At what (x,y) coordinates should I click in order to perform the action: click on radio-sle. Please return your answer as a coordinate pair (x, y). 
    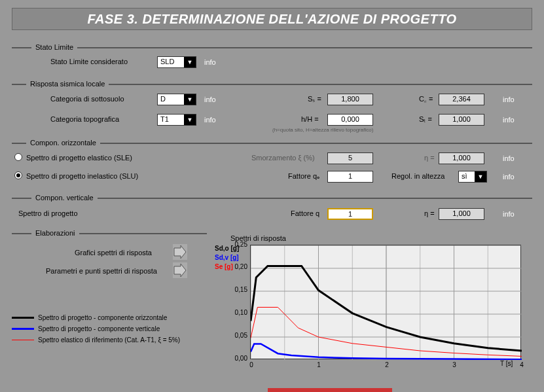
    Looking at the image, I should click on (18, 157).